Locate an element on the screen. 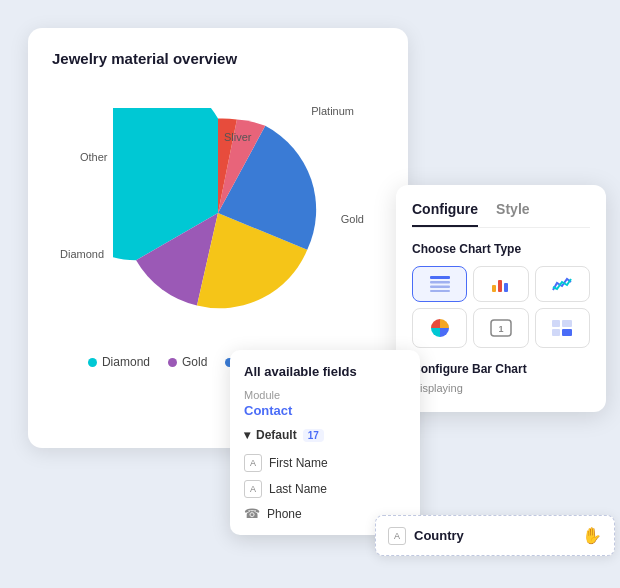  choose-chart-type-label: Choose Chart Type is located at coordinates (501, 249).